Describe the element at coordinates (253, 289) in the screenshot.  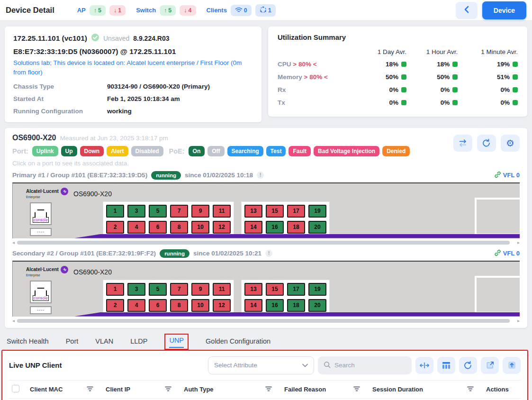
I see `port-2-13: 13` at that location.